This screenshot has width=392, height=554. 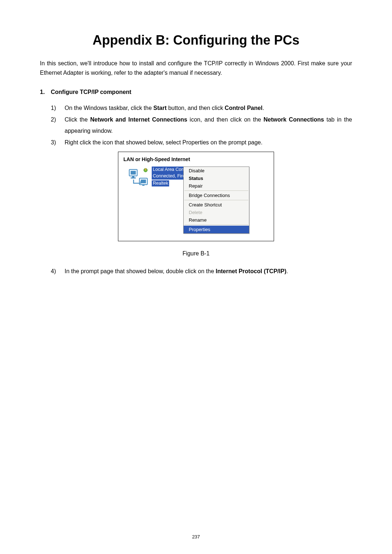 What do you see at coordinates (216, 205) in the screenshot?
I see `context-menu-shortcut: Create Shortcut` at bounding box center [216, 205].